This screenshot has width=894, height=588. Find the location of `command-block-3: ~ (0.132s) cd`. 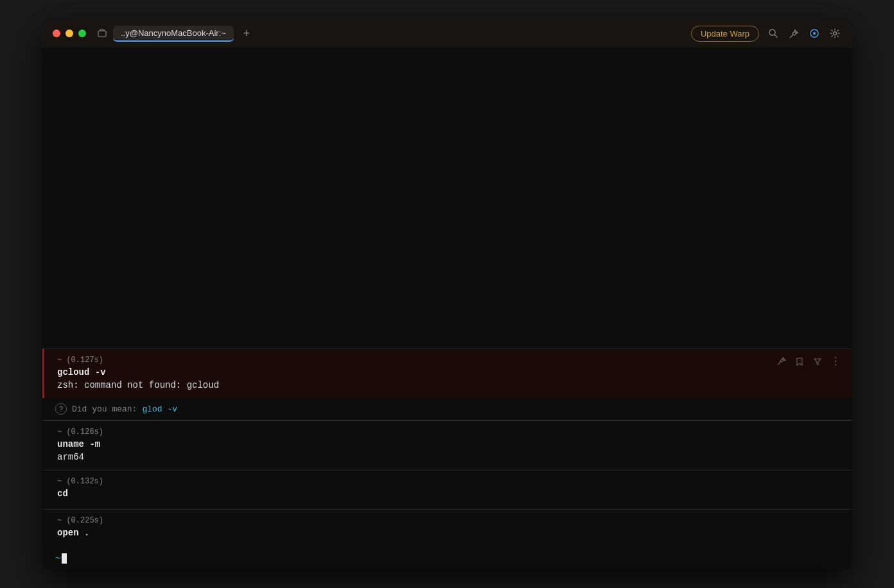

command-block-3: ~ (0.132s) cd is located at coordinates (447, 489).